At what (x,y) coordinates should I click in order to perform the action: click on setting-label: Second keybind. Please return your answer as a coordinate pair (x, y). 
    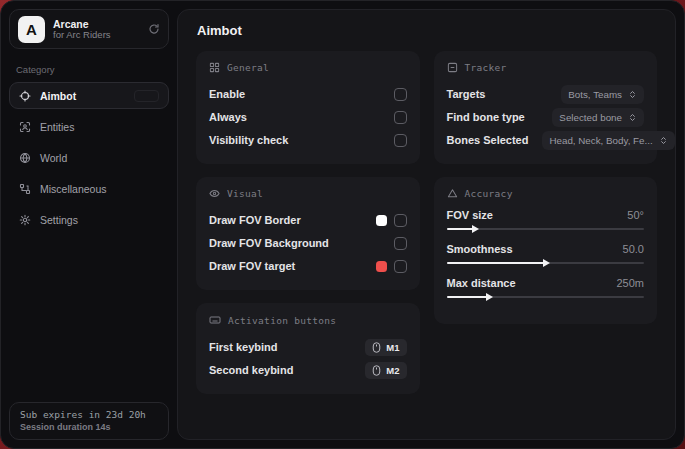
    Looking at the image, I should click on (251, 370).